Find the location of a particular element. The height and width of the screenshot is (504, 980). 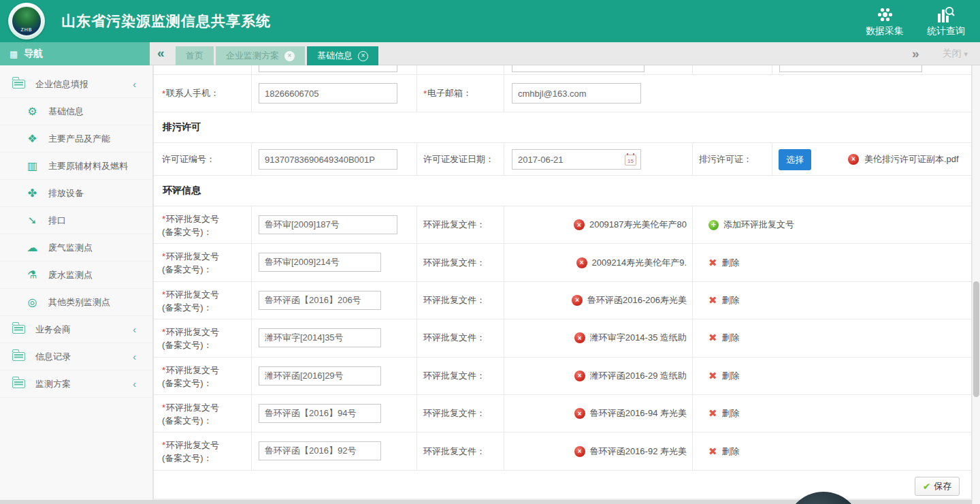

eia-file-name: 潍环评函2016-29 造纸助 is located at coordinates (638, 376).